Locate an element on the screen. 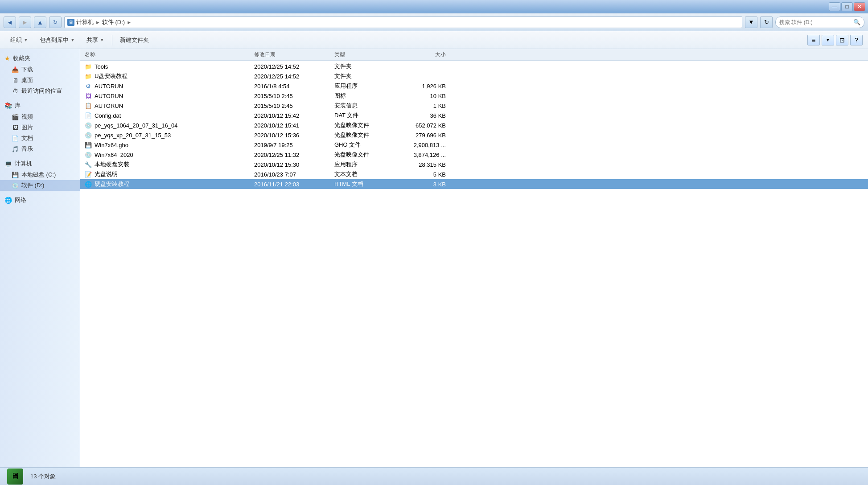 The image size is (868, 485). file-size: 279,696 KB is located at coordinates (419, 136).